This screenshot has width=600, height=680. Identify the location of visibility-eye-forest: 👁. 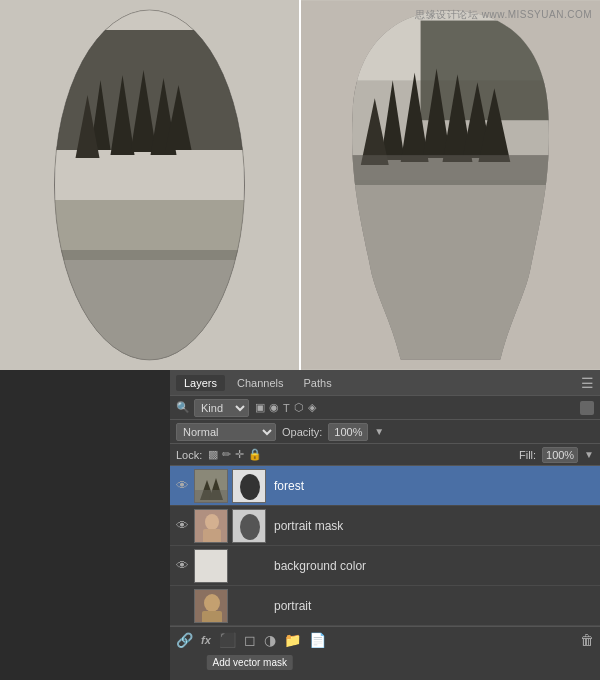
(182, 486).